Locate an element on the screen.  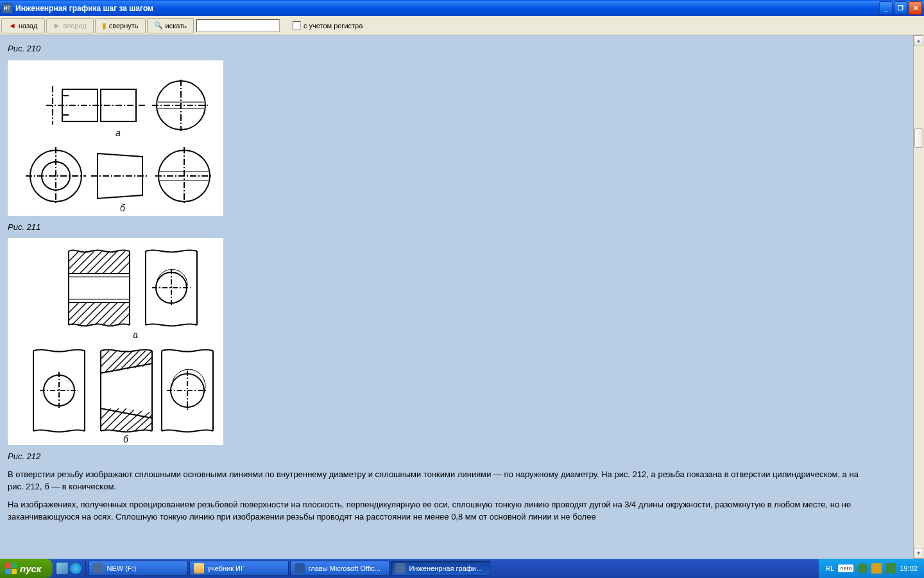
tray-arrow-icon is located at coordinates (862, 568).